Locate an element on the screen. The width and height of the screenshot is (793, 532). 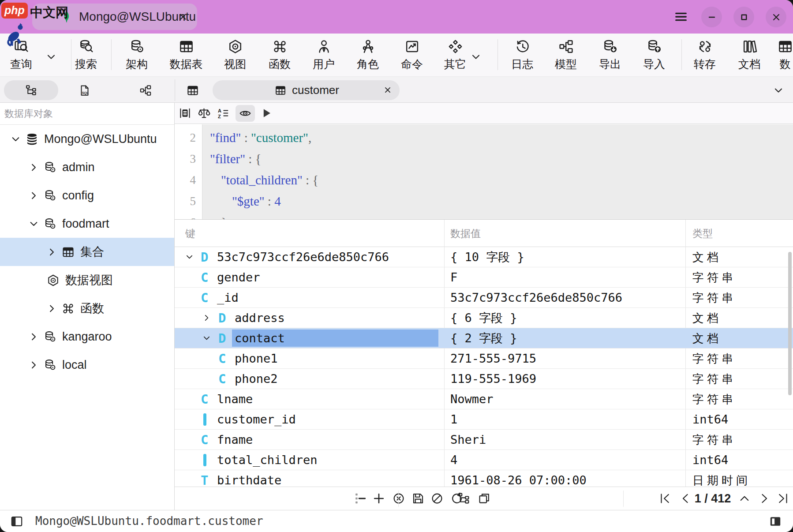
window-menu-button is located at coordinates (681, 17).